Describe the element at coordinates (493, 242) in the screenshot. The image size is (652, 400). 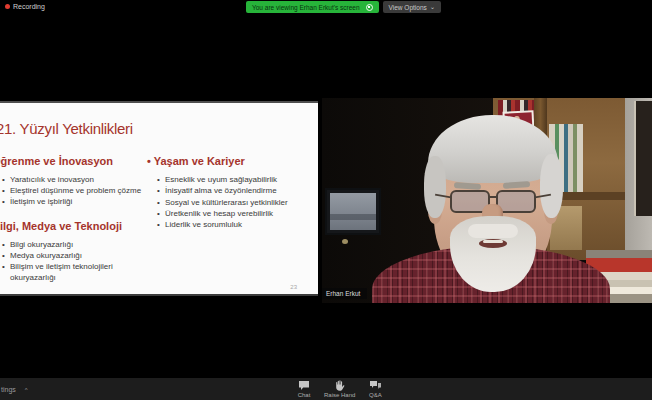
I see `person-teeth` at that location.